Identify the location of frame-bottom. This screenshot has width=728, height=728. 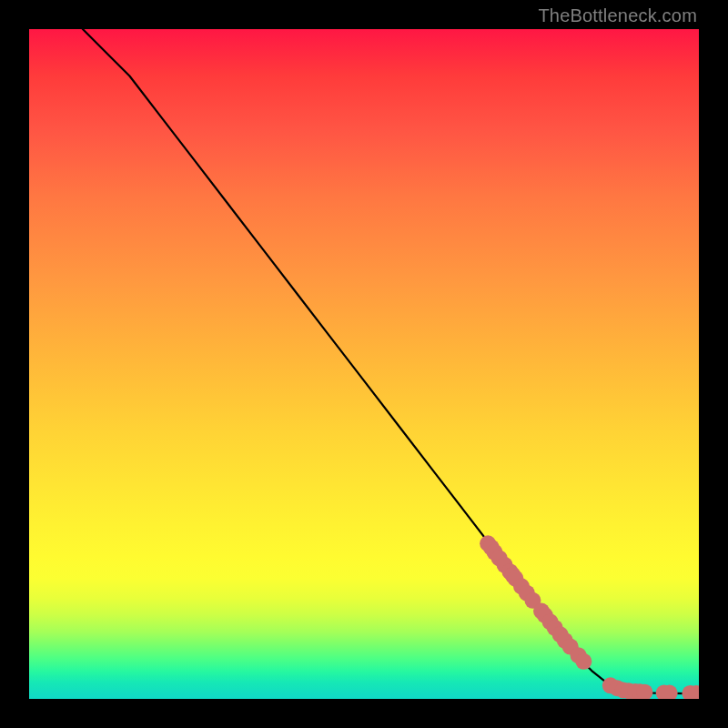
(364, 713).